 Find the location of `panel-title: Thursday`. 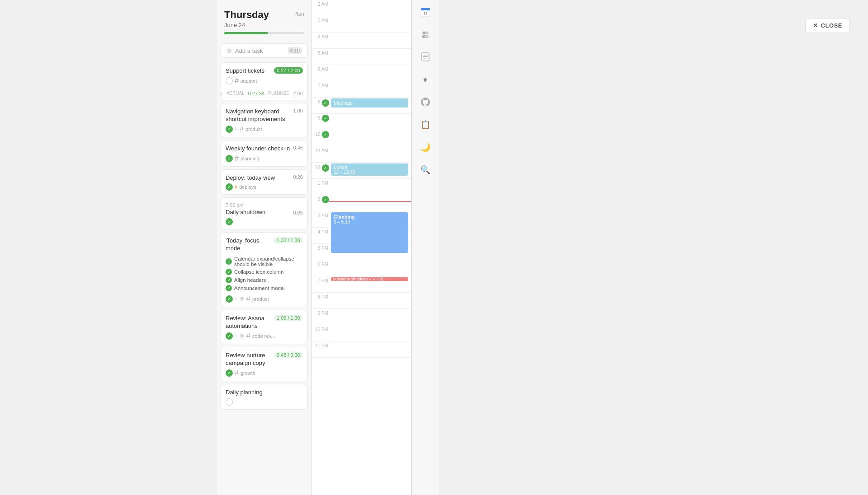

panel-title: Thursday is located at coordinates (247, 15).